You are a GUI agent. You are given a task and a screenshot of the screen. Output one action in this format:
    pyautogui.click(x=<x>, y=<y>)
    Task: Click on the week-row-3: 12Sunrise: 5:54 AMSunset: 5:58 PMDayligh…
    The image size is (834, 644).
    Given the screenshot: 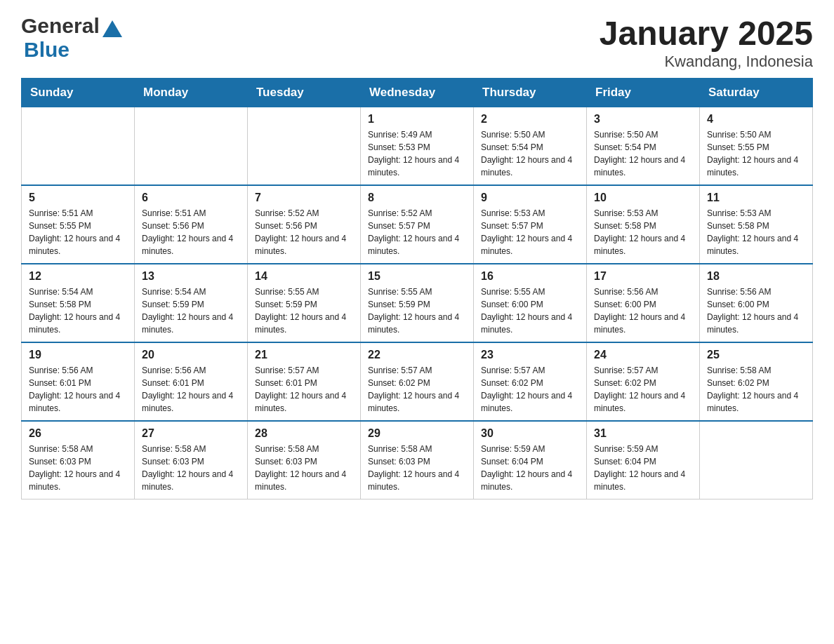 What is the action you would take?
    pyautogui.click(x=417, y=303)
    